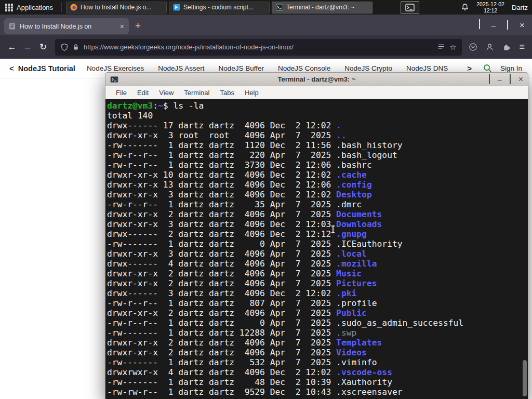 This screenshot has width=532, height=399. Describe the element at coordinates (317, 145) in the screenshot. I see `terminal-listing-line: -rw------- 1 dartz dartz 1120 Dec 2 11:5…` at that location.